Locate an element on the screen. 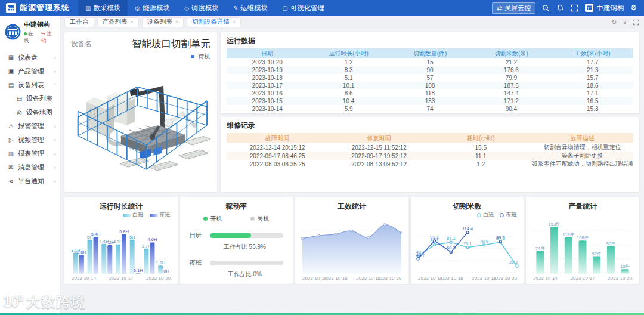 The width and height of the screenshot is (644, 315). repair-record-title: 维修记录 is located at coordinates (430, 125).